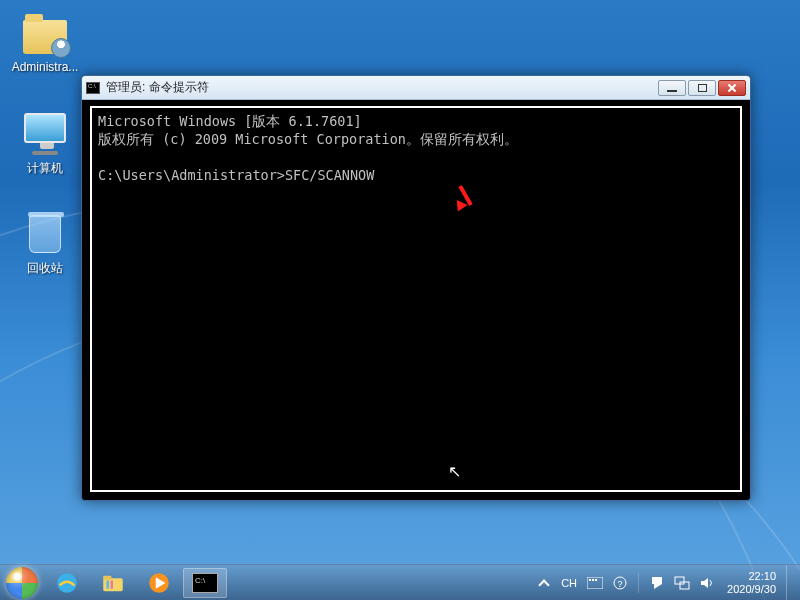 The height and width of the screenshot is (600, 800). Describe the element at coordinates (382, 88) in the screenshot. I see `window-title: 管理员: 命令提示符` at that location.